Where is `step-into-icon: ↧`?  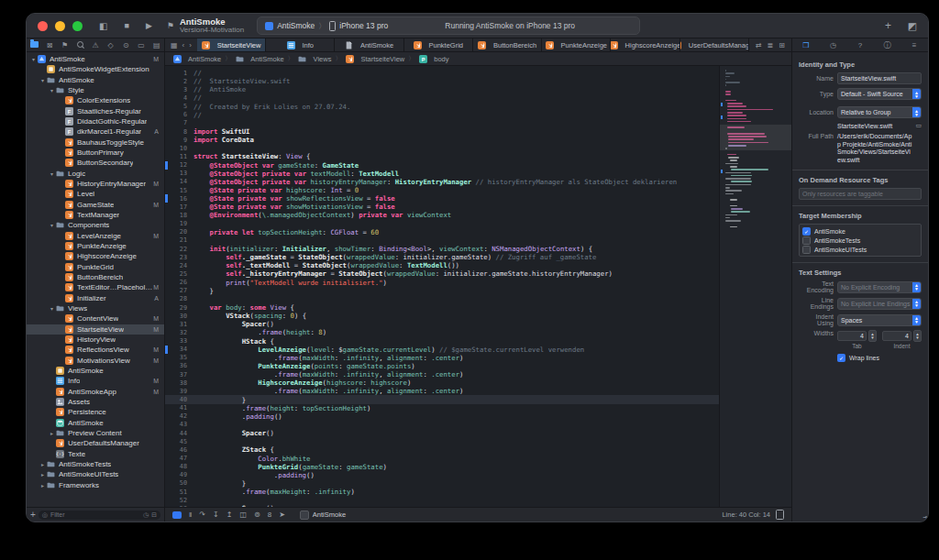 step-into-icon: ↧ is located at coordinates (216, 515).